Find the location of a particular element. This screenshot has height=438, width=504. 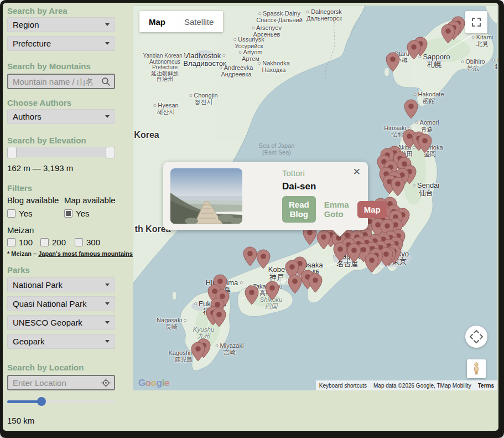

map-button: Map is located at coordinates (372, 209).